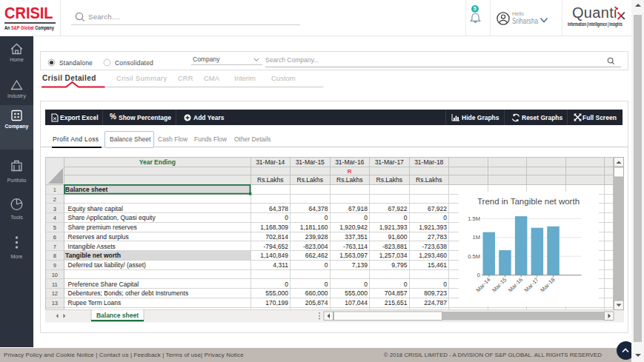 The image size is (644, 362). Describe the element at coordinates (16, 96) in the screenshot. I see `svg-text: Industry` at that location.